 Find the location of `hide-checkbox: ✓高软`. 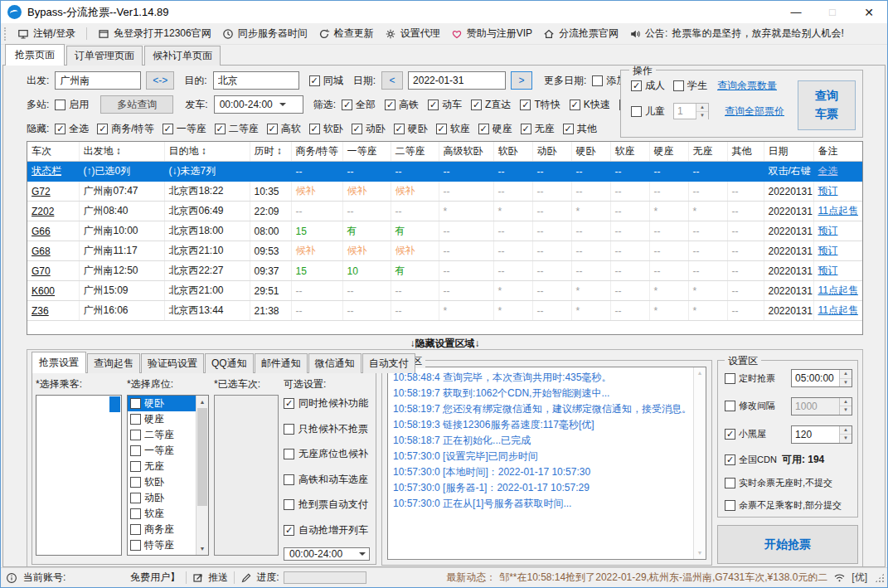

hide-checkbox: ✓高软 is located at coordinates (284, 129).